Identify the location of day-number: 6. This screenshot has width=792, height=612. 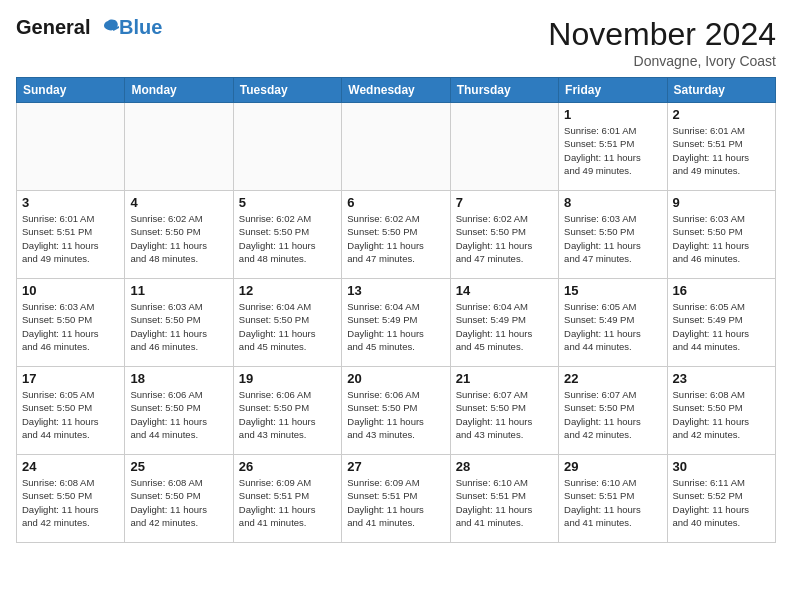
(396, 202).